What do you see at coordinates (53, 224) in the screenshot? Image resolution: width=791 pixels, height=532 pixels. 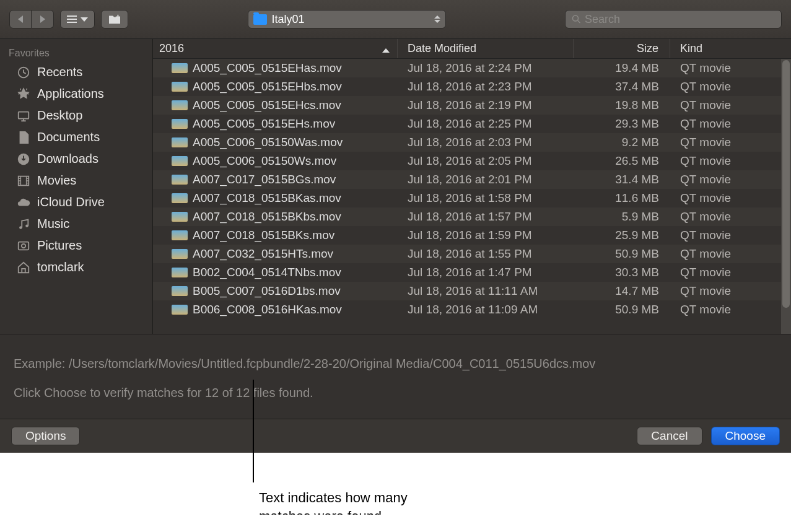 I see `sidebar-item-label: Music` at bounding box center [53, 224].